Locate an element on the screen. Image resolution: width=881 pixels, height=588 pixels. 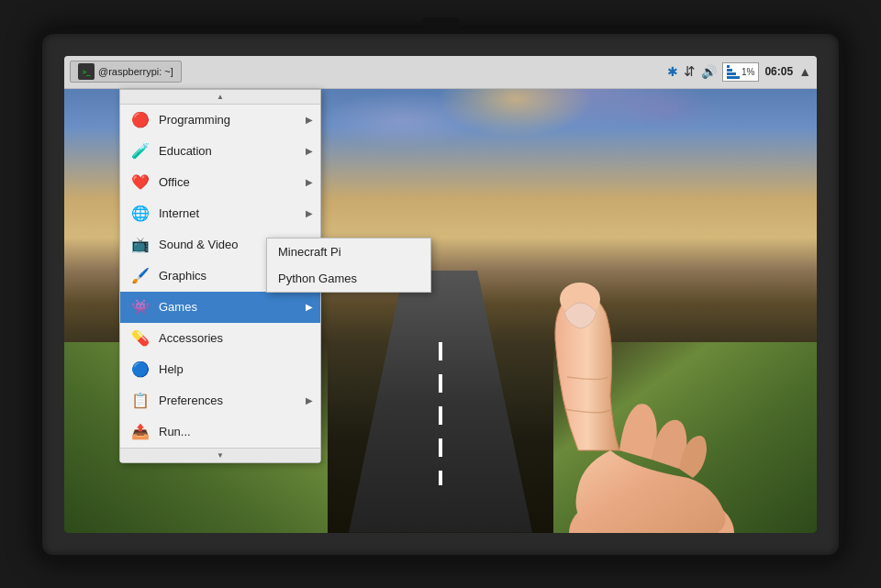
menu-item-programming: 🔴 Programming ▶ is located at coordinates (220, 120).